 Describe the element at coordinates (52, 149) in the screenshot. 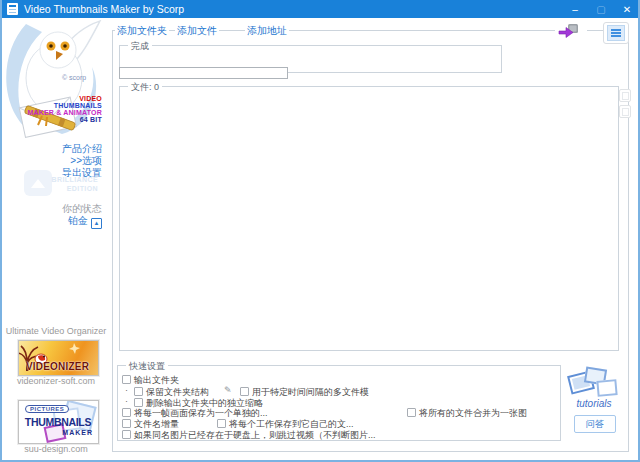

I see `sidebar-link-about: 产品介绍` at that location.